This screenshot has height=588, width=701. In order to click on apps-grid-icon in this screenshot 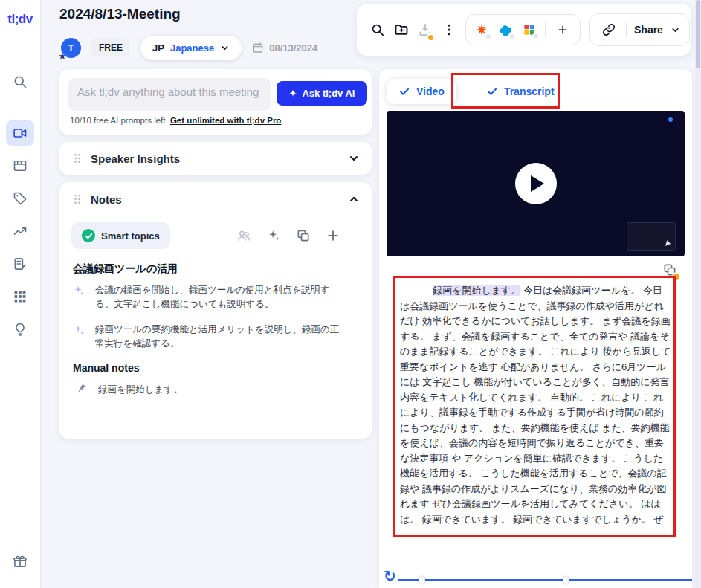, I will do `click(20, 297)`.